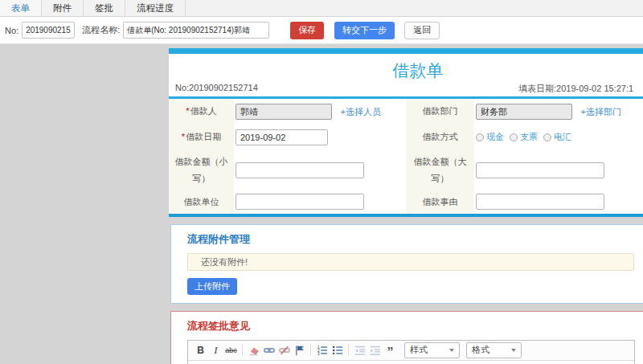 The width and height of the screenshot is (643, 364). I want to click on loan-date-label-cell: *借款日期, so click(201, 137).